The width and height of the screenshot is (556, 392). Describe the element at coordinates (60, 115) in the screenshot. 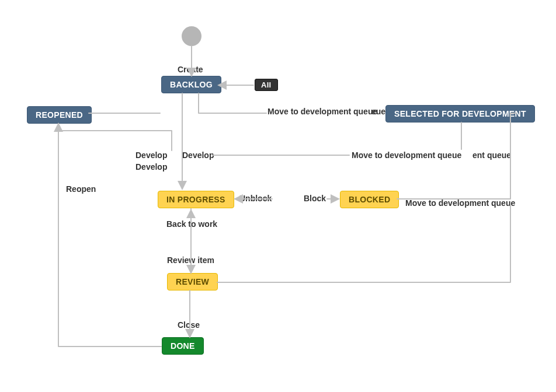

I see `state-reopened: REOPENED` at that location.